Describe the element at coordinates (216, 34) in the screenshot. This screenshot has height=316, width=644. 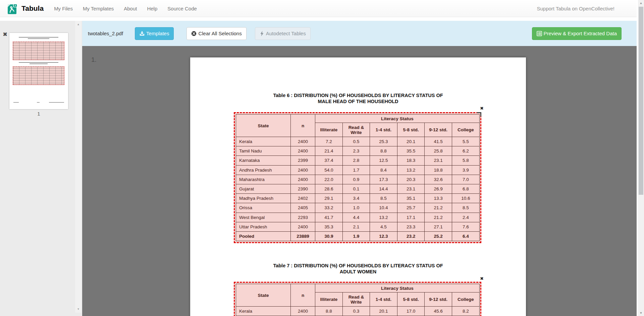
I see `clear-all-selections-button: Clear All Selections` at that location.